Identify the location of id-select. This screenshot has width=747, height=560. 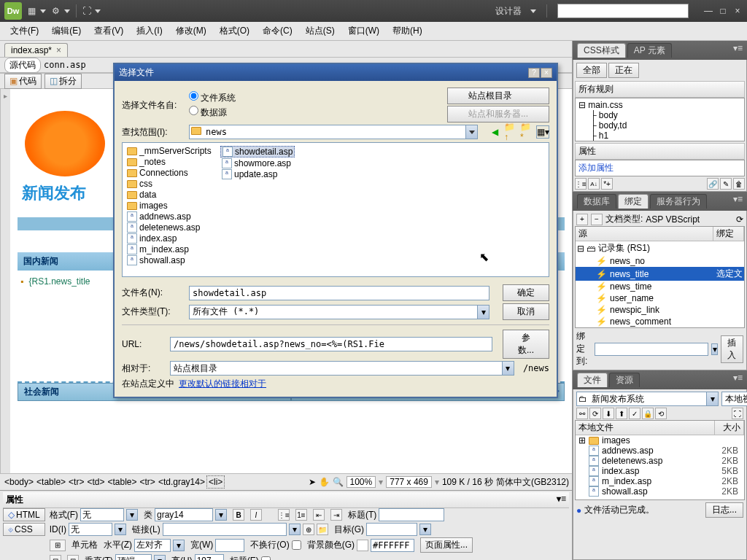
(90, 529).